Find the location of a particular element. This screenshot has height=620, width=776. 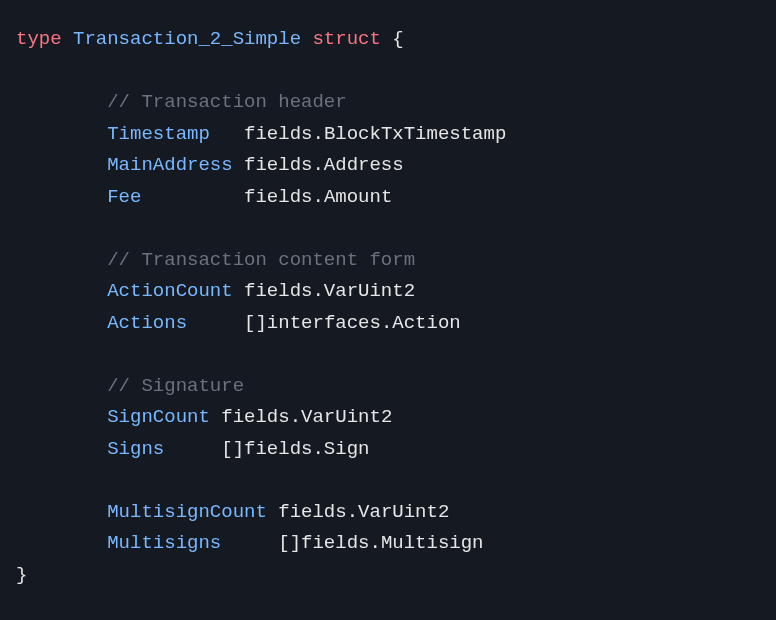

comment-section-content: // Transaction content form is located at coordinates (261, 260).